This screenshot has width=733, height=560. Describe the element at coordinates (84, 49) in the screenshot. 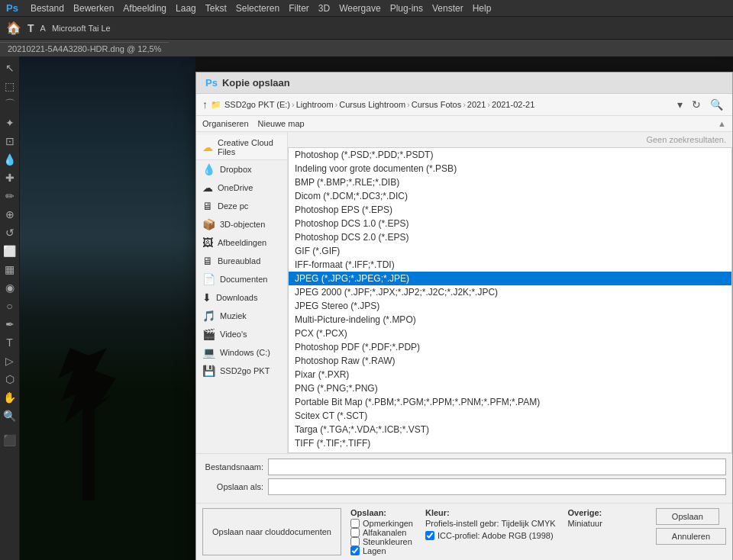

I see `canvas-tab: 20210221-5A4A3280-HDR.dng @ 12,5%` at that location.